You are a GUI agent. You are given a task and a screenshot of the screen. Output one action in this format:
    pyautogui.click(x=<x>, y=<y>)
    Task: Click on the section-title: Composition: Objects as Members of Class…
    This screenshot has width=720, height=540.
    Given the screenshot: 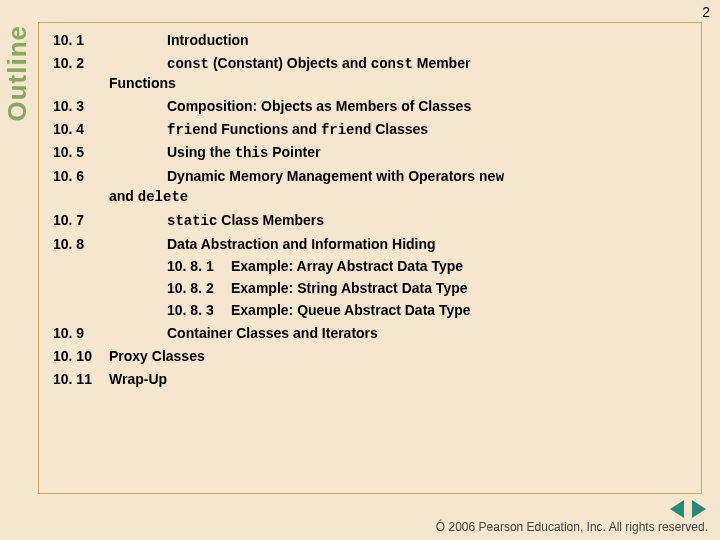 What is the action you would take?
    pyautogui.click(x=400, y=106)
    